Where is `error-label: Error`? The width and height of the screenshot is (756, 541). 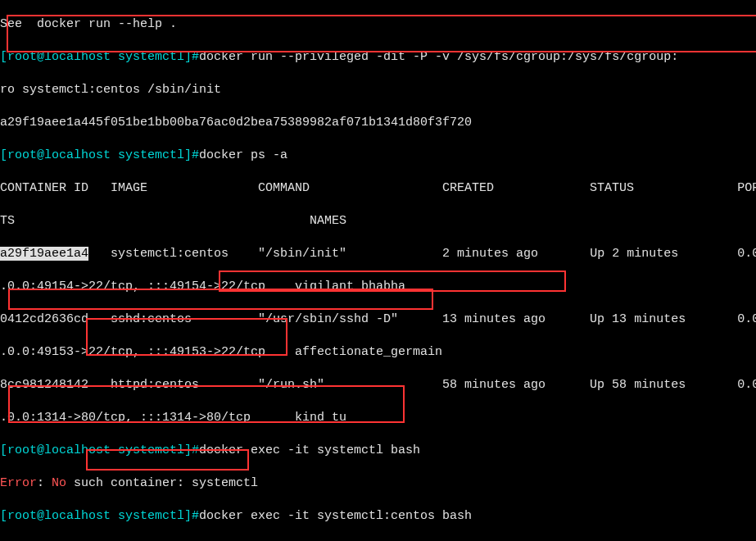
error-label: Error is located at coordinates (18, 484).